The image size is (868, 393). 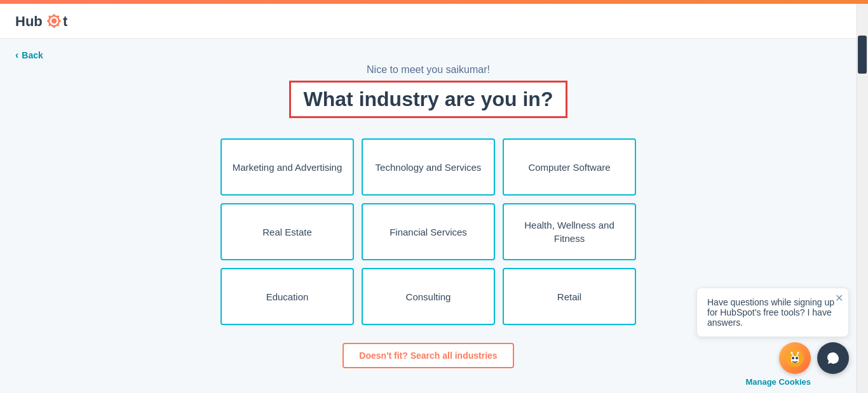 What do you see at coordinates (569, 296) in the screenshot?
I see `industry-card-retail: Retail` at bounding box center [569, 296].